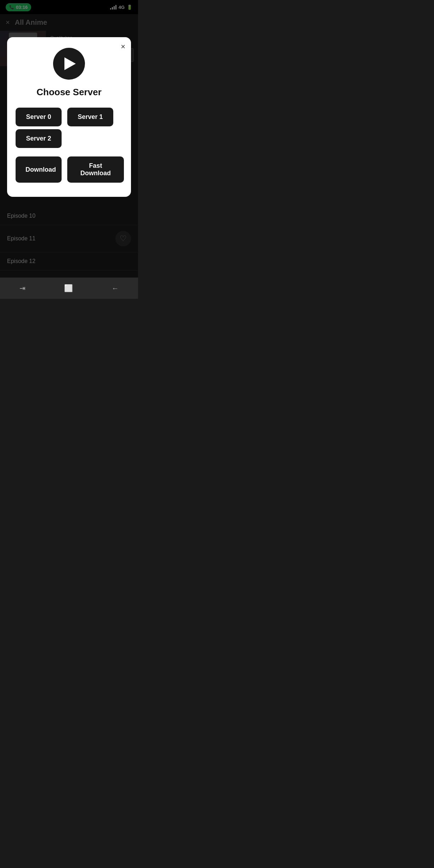 This screenshot has width=434, height=868. I want to click on server-row-1: Server 0 Server 1, so click(69, 117).